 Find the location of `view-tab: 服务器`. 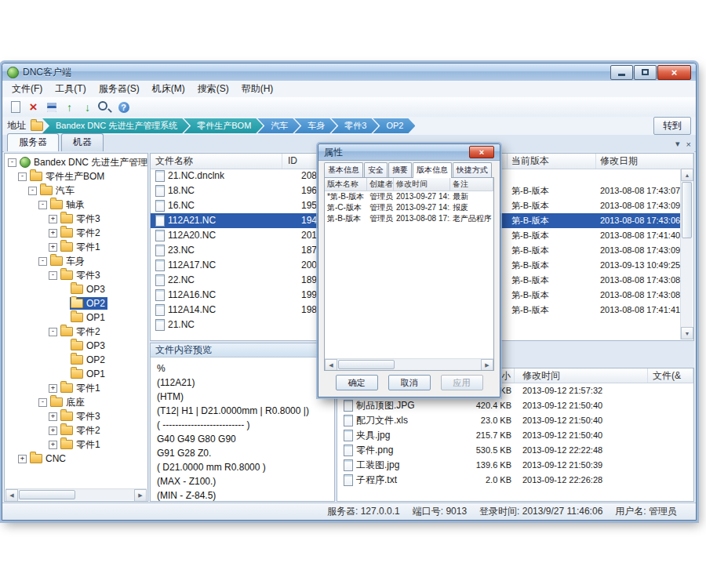

view-tab: 服务器 is located at coordinates (33, 143).